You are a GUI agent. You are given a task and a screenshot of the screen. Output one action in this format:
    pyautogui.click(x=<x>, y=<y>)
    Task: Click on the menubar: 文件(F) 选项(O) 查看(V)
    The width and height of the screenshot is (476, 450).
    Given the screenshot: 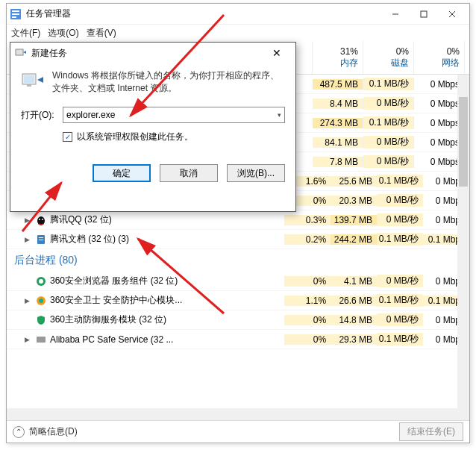 What is the action you would take?
    pyautogui.click(x=238, y=33)
    